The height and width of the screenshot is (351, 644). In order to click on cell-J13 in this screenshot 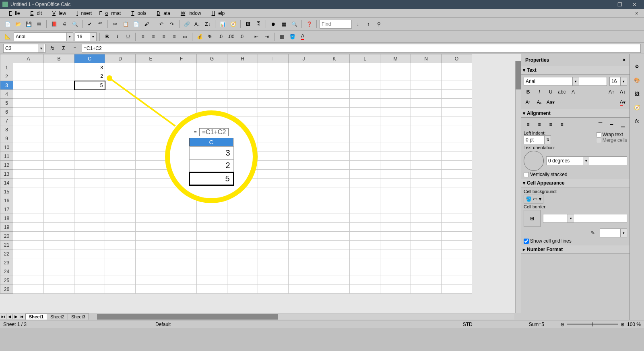, I will do `click(304, 174)`.